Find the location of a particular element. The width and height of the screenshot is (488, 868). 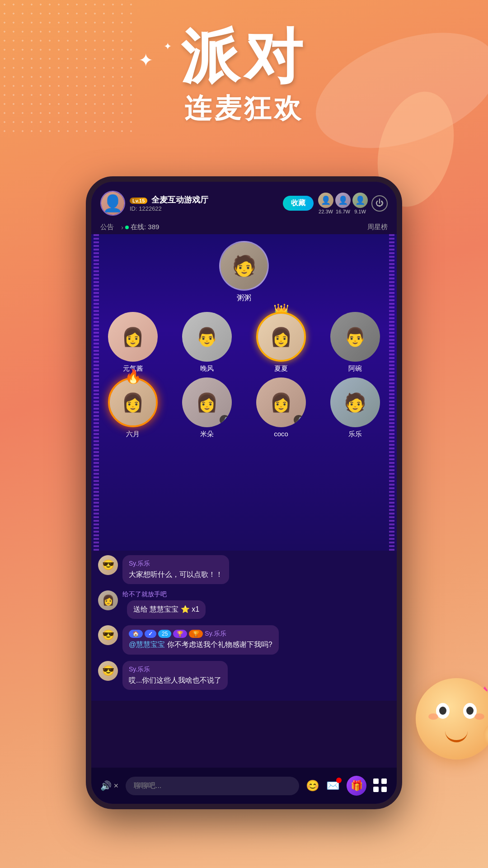

viewer-count-3: 9.1W is located at coordinates (360, 212).